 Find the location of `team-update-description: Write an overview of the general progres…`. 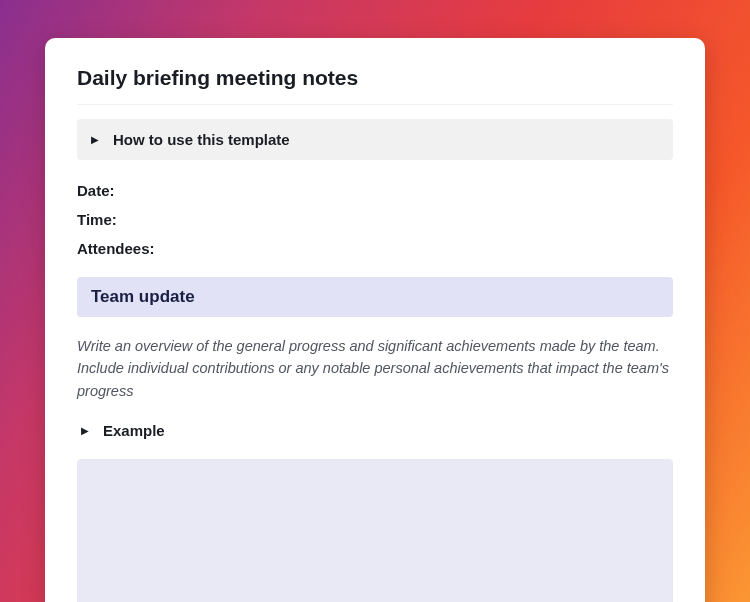

team-update-description: Write an overview of the general progres… is located at coordinates (375, 368).